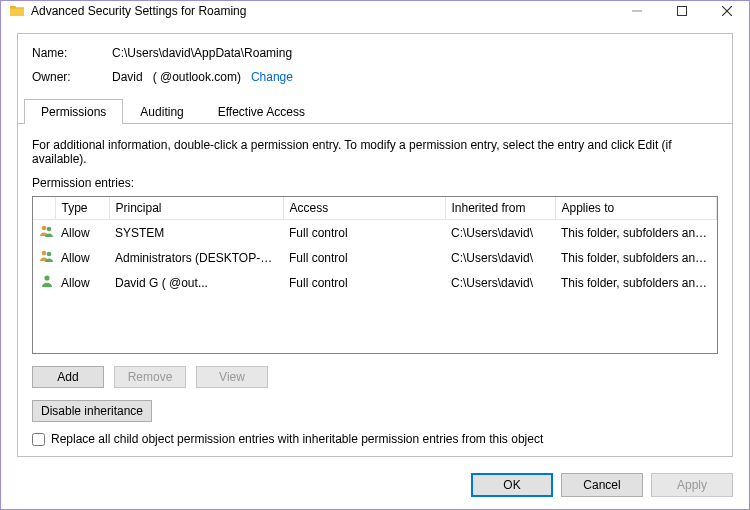 The height and width of the screenshot is (510, 750). I want to click on cell-principal: Administrators (DESKTOP-2Q..., so click(196, 258).